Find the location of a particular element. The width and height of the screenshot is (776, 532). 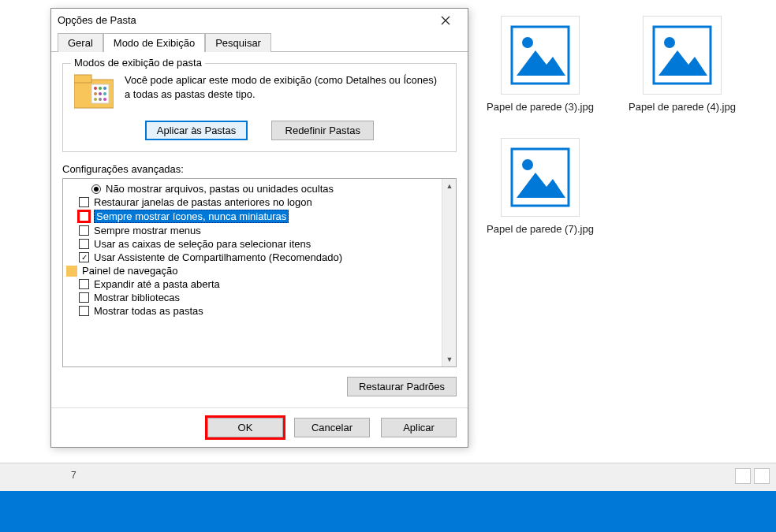

cancel-button: Cancelar is located at coordinates (332, 427).